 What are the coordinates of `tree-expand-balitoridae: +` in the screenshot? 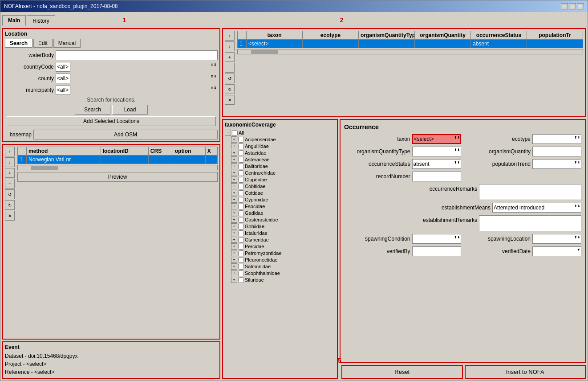 It's located at (234, 166).